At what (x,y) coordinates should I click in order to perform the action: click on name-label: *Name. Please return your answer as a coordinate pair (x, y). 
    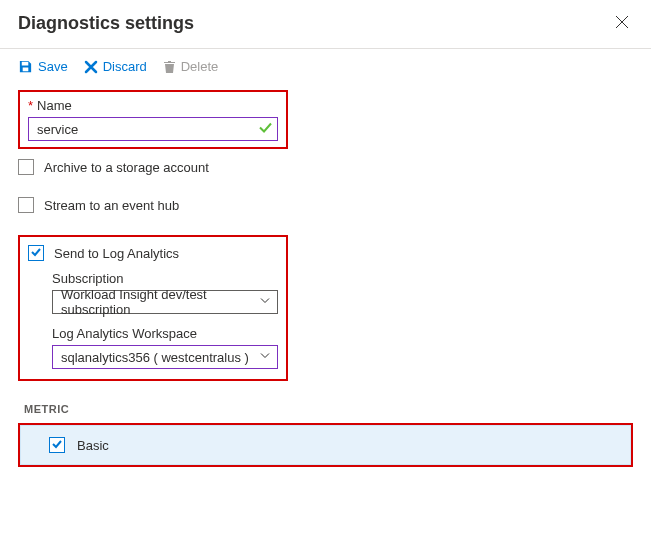
    Looking at the image, I should click on (153, 106).